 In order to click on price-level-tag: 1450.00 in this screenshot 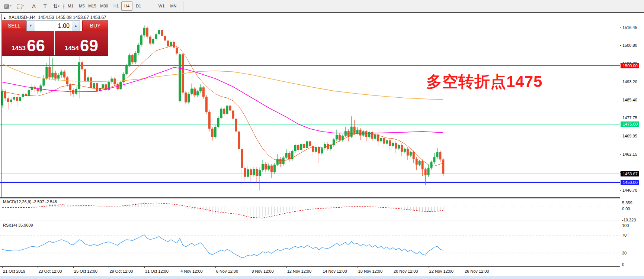, I will do `click(630, 182)`.